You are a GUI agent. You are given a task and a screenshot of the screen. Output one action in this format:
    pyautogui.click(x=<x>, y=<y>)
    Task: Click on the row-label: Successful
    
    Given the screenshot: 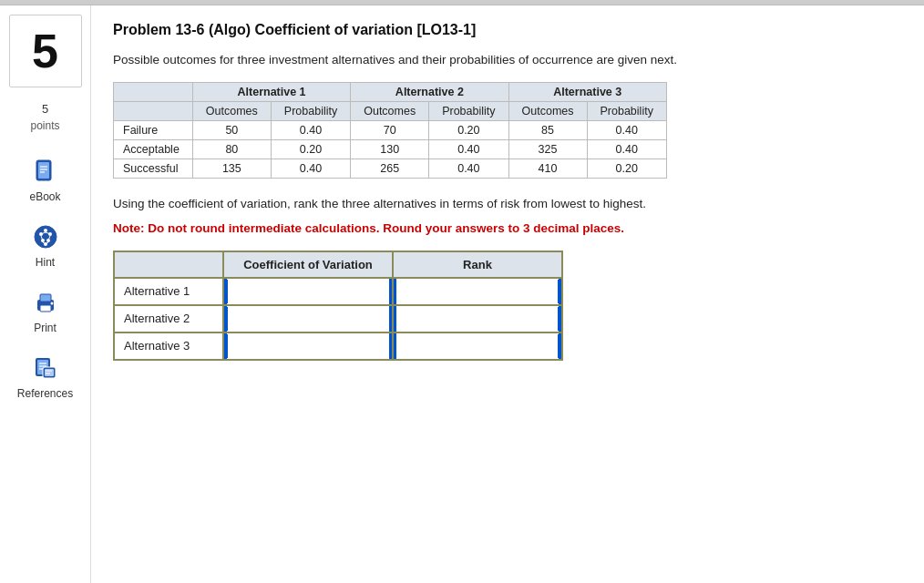 What is the action you would take?
    pyautogui.click(x=153, y=169)
    